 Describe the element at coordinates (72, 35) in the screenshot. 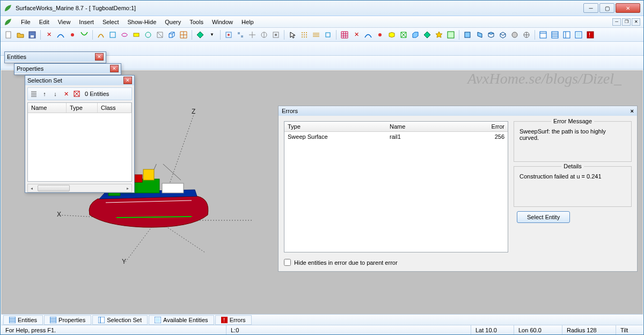

I see `bead-icon` at that location.